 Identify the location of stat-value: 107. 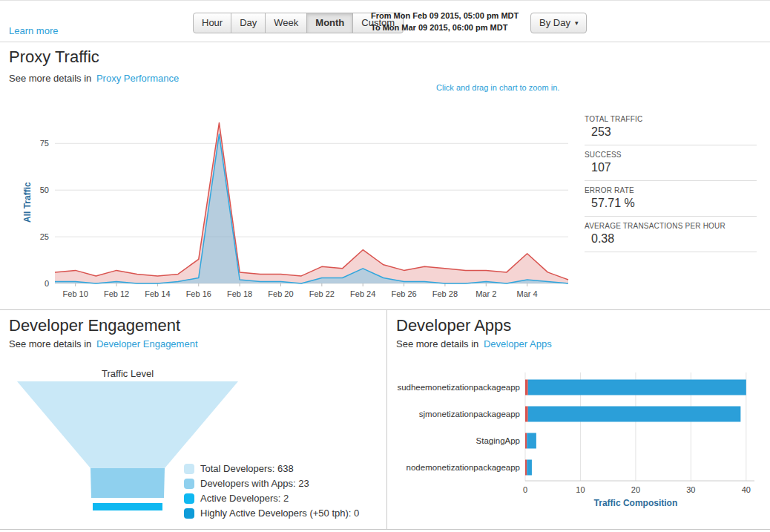
(671, 168).